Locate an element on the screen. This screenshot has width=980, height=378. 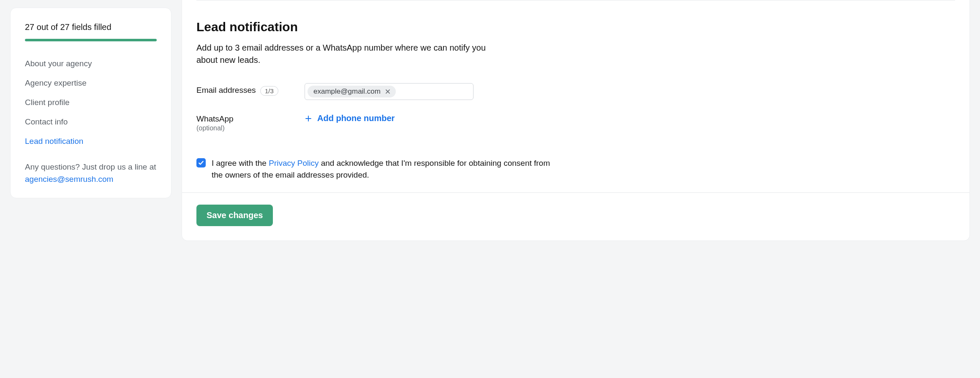
consent-checkbox is located at coordinates (201, 163).